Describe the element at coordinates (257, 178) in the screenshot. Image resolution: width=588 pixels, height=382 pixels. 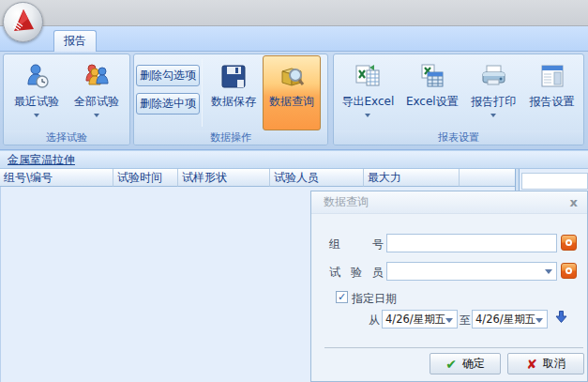
I see `grid-header-row: 组号\编号 试验时间 试样形状 试验人员 最大力` at that location.